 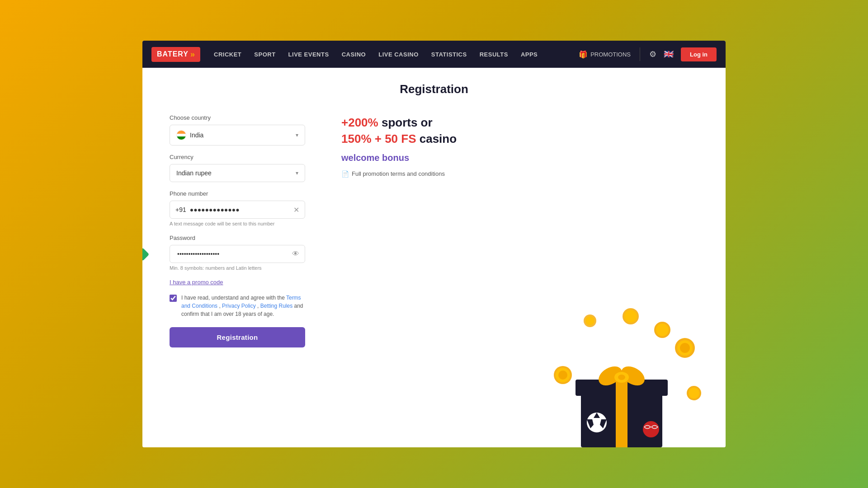 What do you see at coordinates (396, 54) in the screenshot?
I see `nav-links: CRICKET SPORT LIVE EVENTS CASINO LIVE CA…` at bounding box center [396, 54].